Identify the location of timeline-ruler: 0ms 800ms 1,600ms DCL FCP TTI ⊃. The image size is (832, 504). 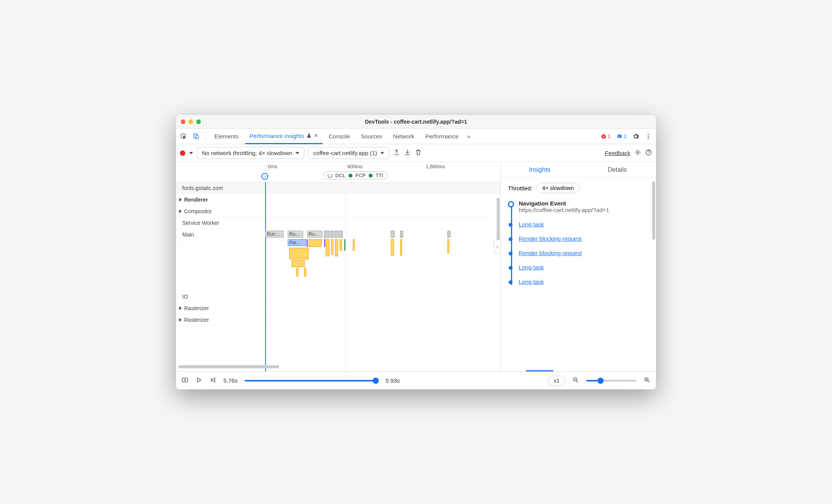
(338, 172).